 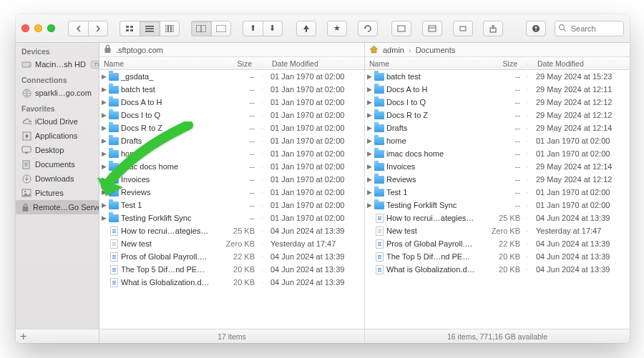 I want to click on list-item: ▶_gsdata_--·01 Jan 1970 at 02:00, so click(x=232, y=76).